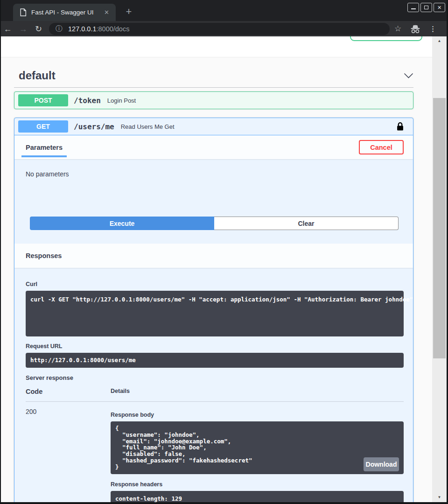 The width and height of the screenshot is (448, 504). I want to click on menu-dots-icon: ⋮, so click(433, 29).